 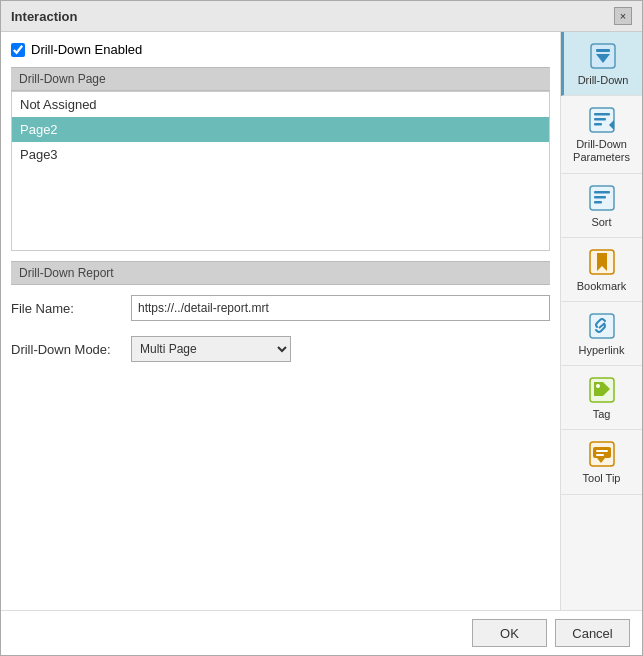 I want to click on drill-down-mode-row: Drill-Down Mode: Multi Page Single Page …, so click(x=280, y=346).